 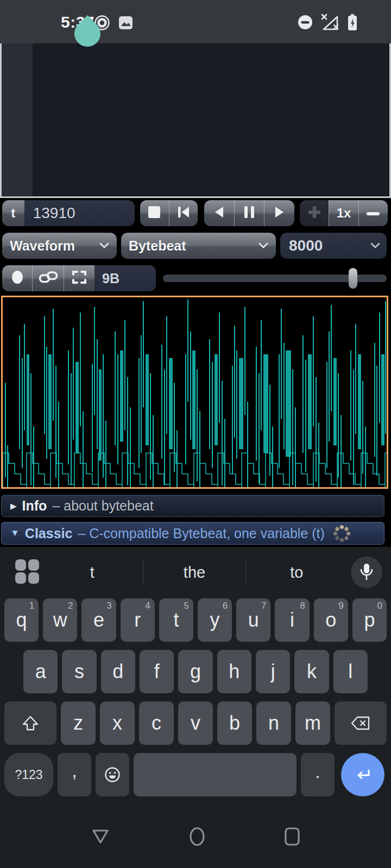 What do you see at coordinates (60, 620) in the screenshot?
I see `key-w: w2` at bounding box center [60, 620].